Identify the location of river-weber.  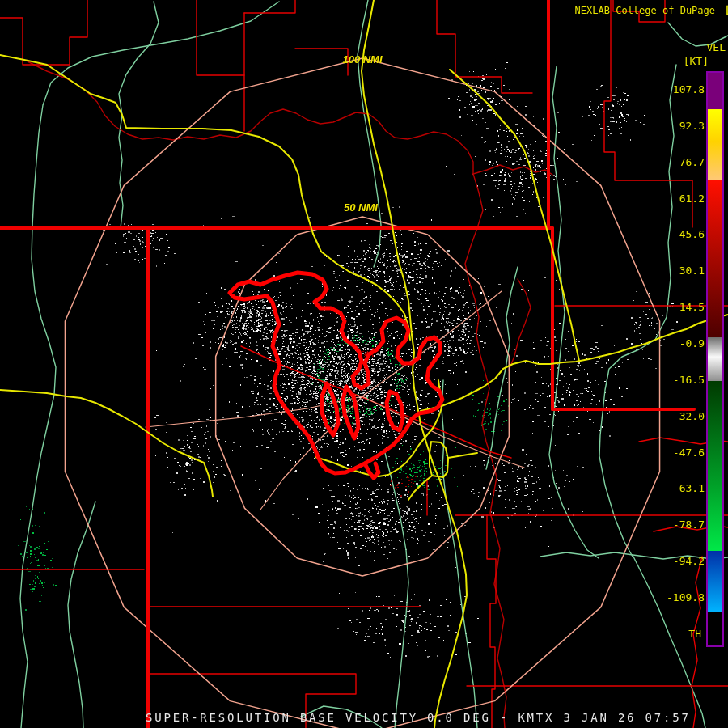
(502, 368).